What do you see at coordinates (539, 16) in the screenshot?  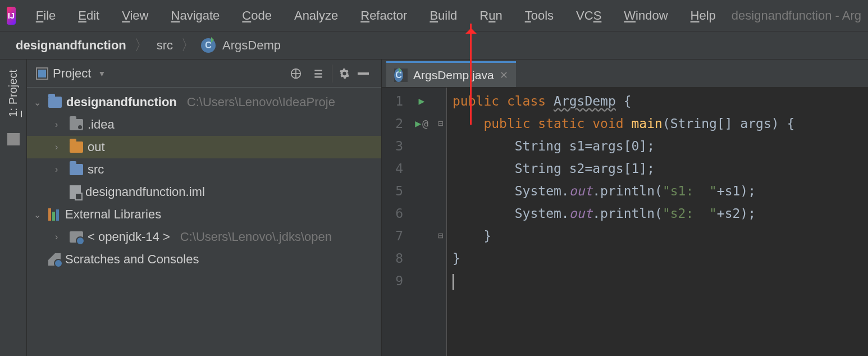 I see `menu-tools: Tools` at bounding box center [539, 16].